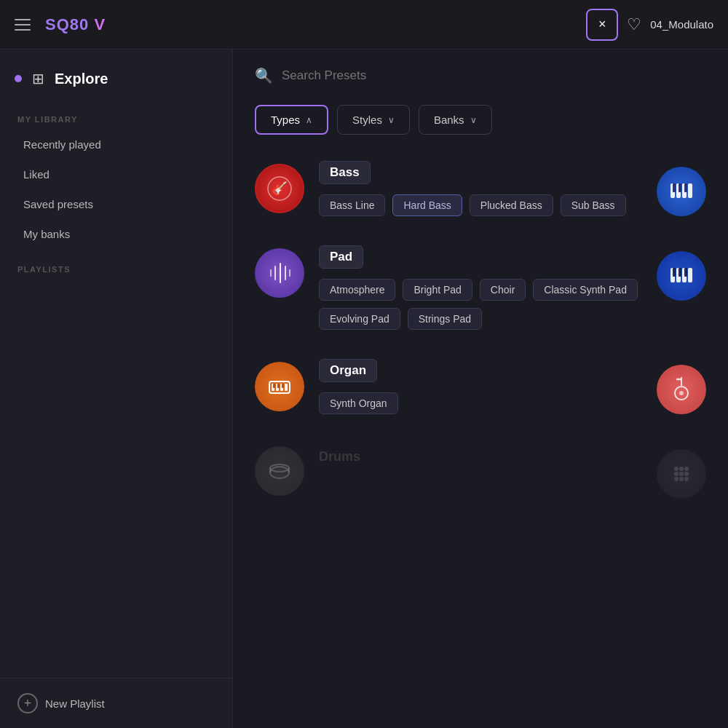  I want to click on styles-label: Styles, so click(367, 119).